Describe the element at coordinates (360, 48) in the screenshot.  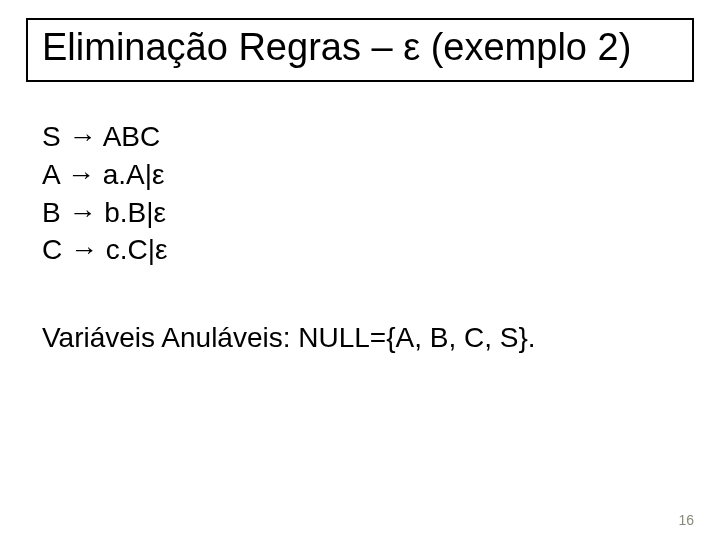
I see `slide-title: Eliminação Regras – ε (exemplo 2)` at that location.